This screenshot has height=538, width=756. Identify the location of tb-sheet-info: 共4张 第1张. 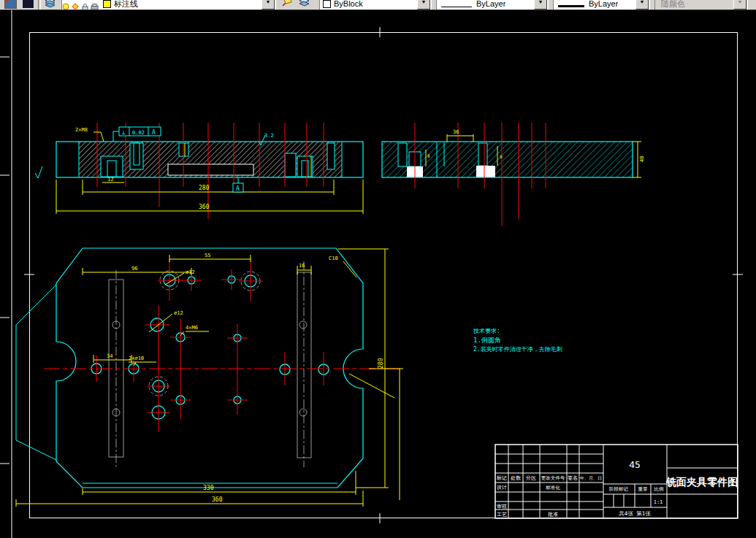
(635, 514).